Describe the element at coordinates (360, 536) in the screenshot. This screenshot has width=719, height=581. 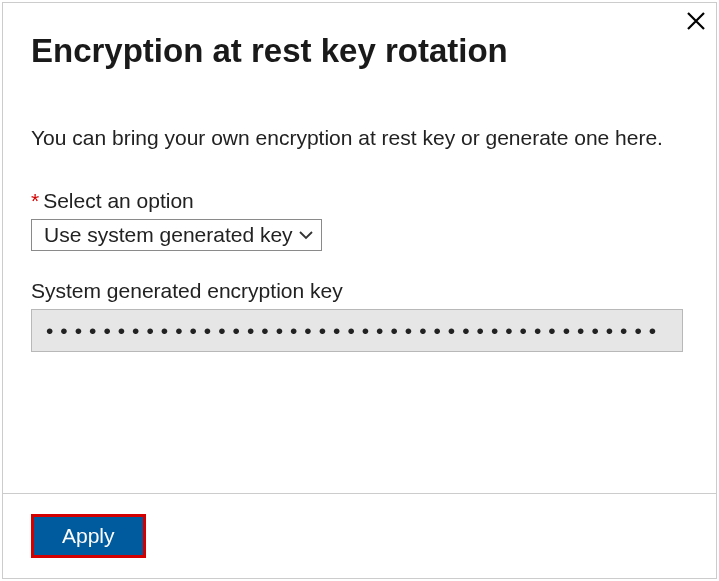
I see `panel-footer: Apply` at that location.